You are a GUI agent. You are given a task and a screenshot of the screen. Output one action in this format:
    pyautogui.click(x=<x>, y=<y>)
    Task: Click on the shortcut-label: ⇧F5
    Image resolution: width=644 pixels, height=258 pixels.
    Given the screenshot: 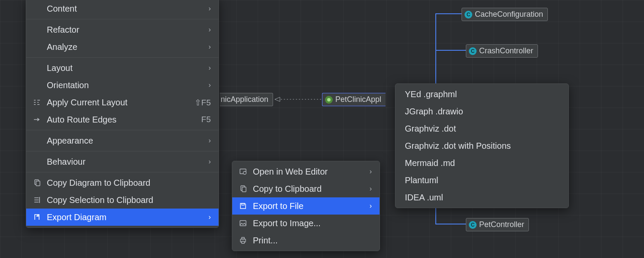 What is the action you would take?
    pyautogui.click(x=203, y=102)
    